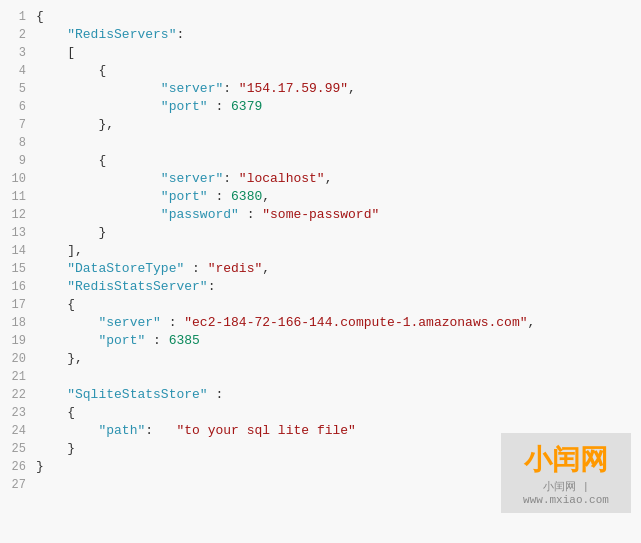  What do you see at coordinates (153, 269) in the screenshot?
I see `line-content: "DataStoreType" : "redis",` at bounding box center [153, 269].